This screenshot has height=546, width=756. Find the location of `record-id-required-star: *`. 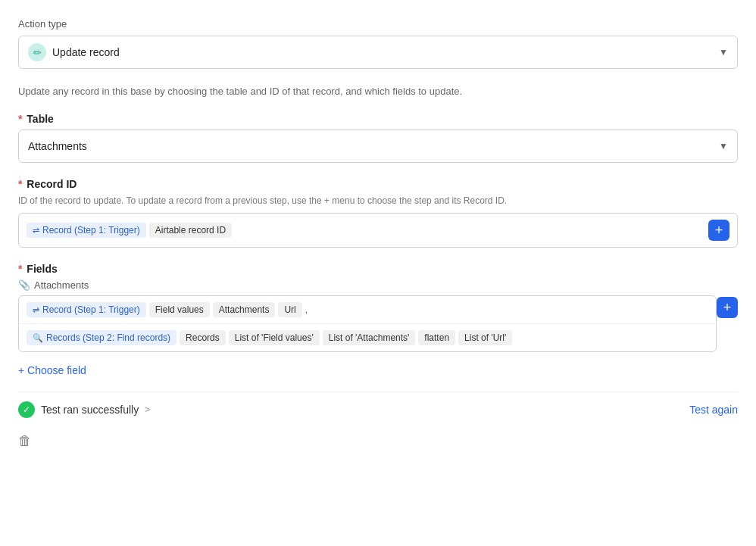

record-id-required-star: * is located at coordinates (20, 184).